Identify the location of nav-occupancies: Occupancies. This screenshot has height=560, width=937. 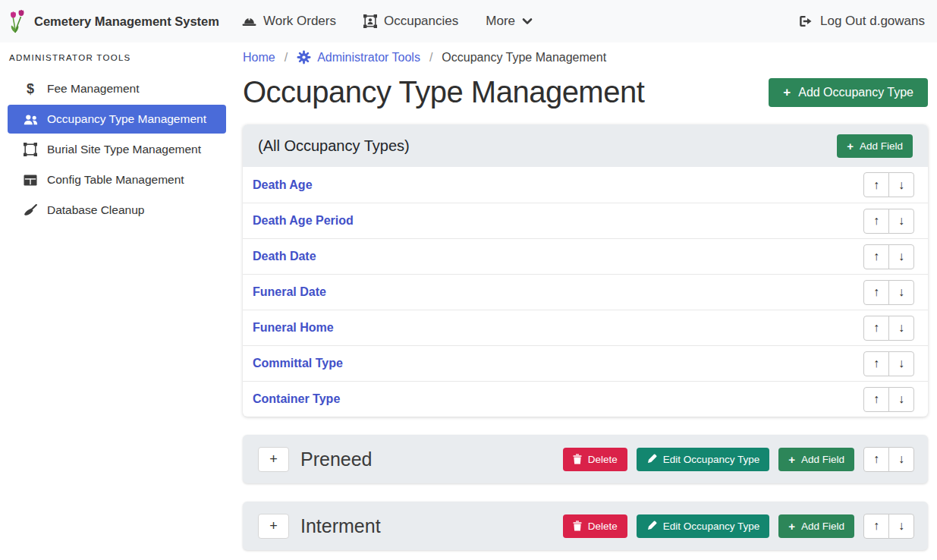
(411, 21).